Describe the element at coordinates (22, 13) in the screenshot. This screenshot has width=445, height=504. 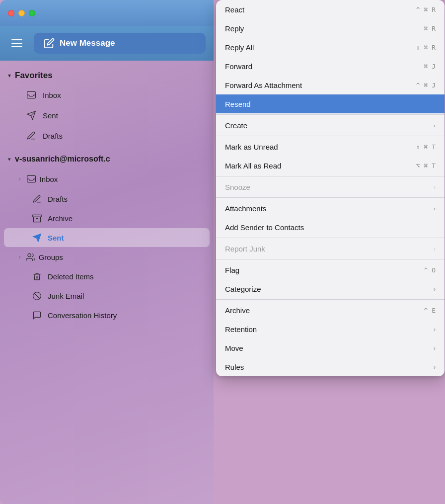
I see `minimize-button` at that location.